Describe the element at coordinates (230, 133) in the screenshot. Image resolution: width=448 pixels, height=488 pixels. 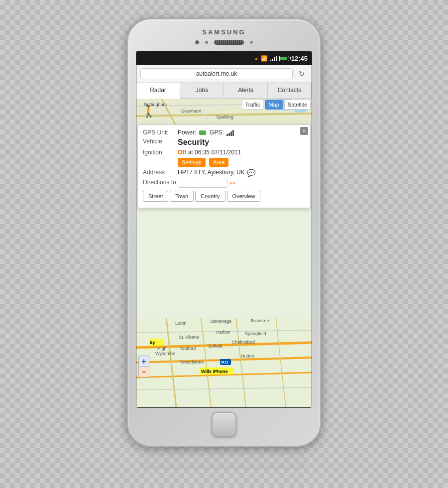
I see `gps-signal-bars` at that location.